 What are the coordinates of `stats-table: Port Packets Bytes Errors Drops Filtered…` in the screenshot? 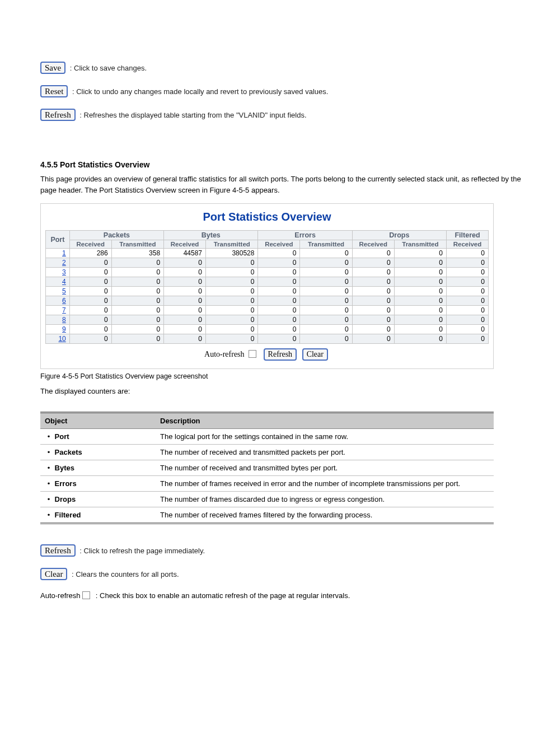 It's located at (267, 287).